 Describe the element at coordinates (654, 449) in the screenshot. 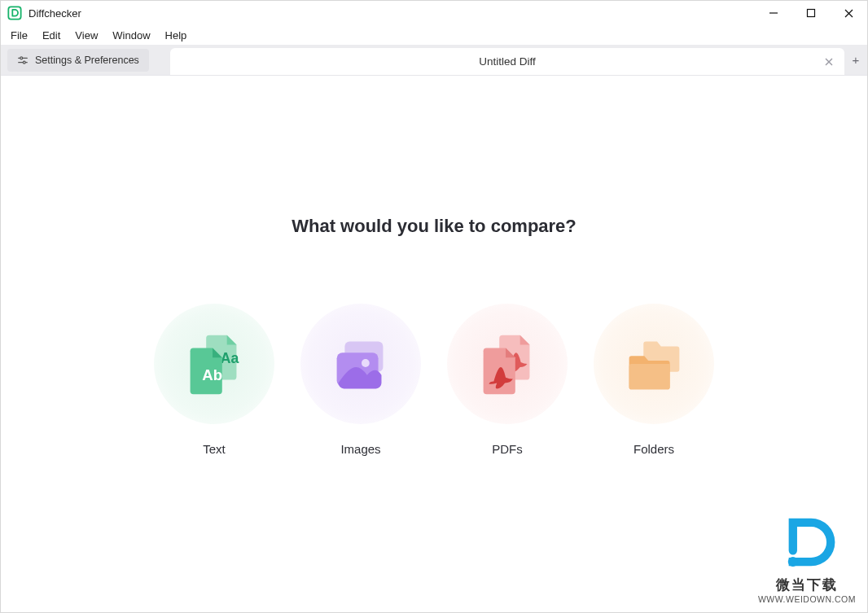

I see `option-folders-label: Folders` at that location.